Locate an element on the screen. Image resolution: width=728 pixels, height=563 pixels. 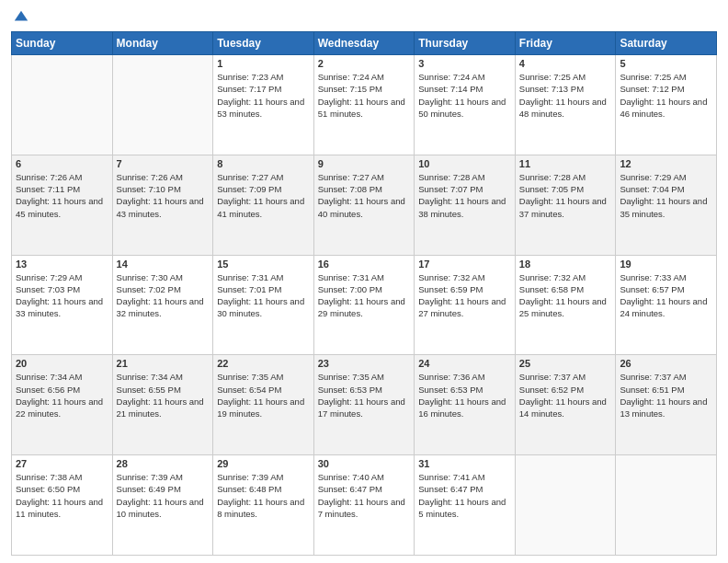
col-thursday: Thursday is located at coordinates (465, 44).